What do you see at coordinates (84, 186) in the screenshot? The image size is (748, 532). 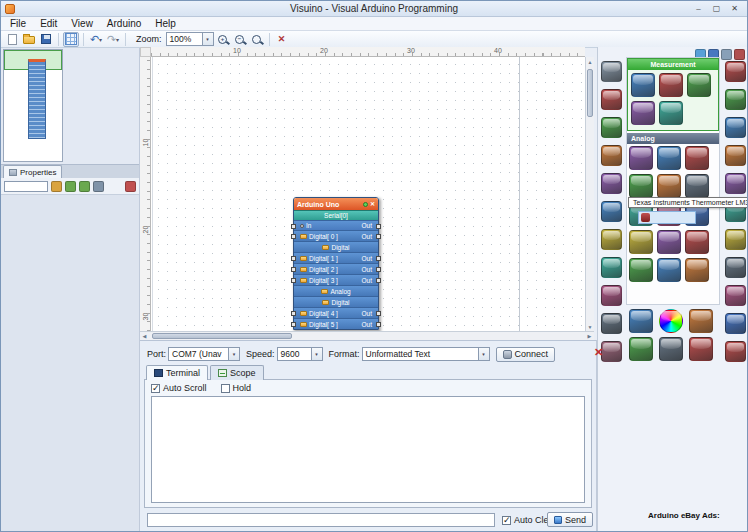 I see `categorized-view-icon` at bounding box center [84, 186].